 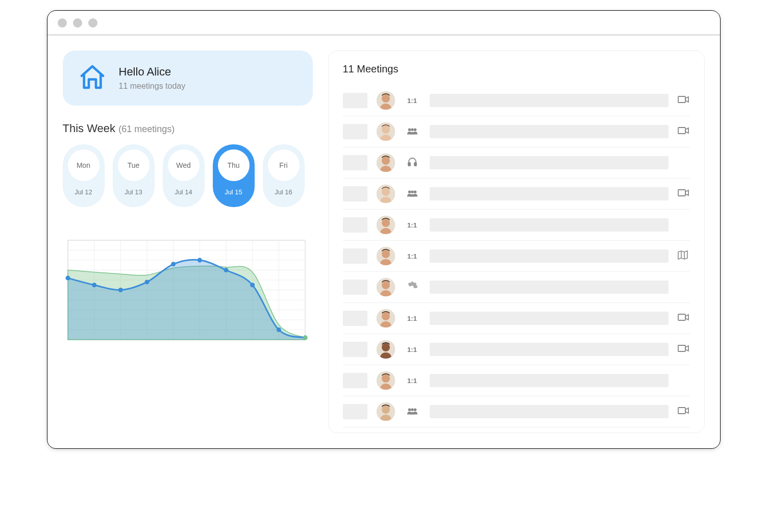 What do you see at coordinates (89, 129) in the screenshot?
I see `week-label: This Week` at bounding box center [89, 129].